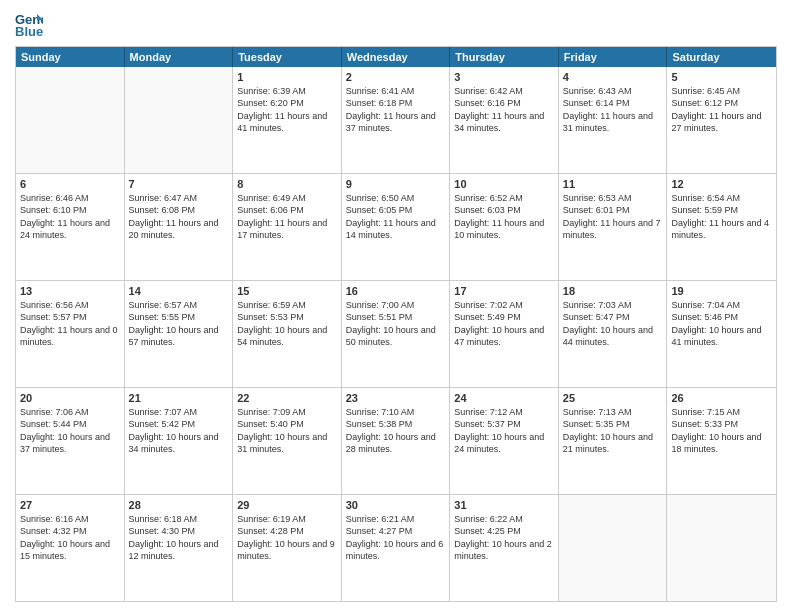 Image resolution: width=792 pixels, height=612 pixels. What do you see at coordinates (396, 120) in the screenshot?
I see `day-cell-2: 2Sunrise: 6:41 AM Sunset: 6:18 PM Daylig…` at bounding box center [396, 120].